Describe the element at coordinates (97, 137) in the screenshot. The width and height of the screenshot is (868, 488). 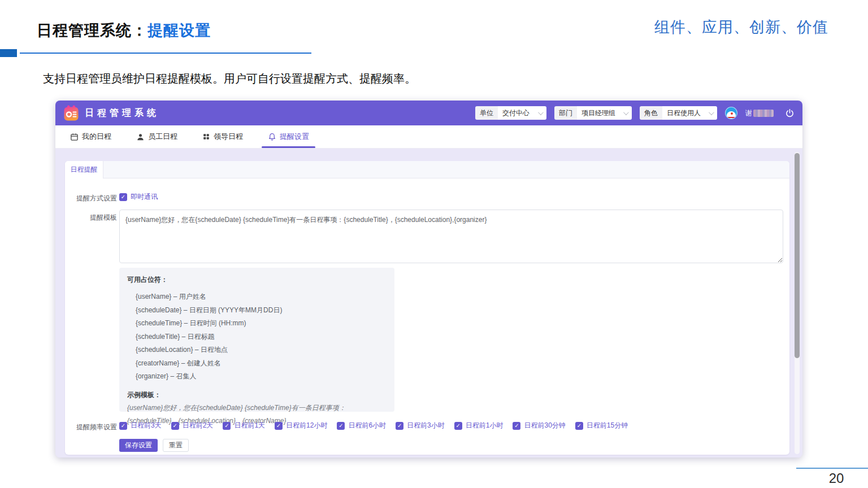
I see `nav-item-label: 我的日程` at that location.